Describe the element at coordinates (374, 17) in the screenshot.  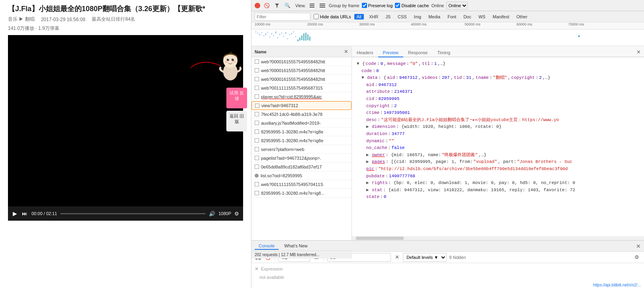
I see `filter-xhr: XHR` at that location.